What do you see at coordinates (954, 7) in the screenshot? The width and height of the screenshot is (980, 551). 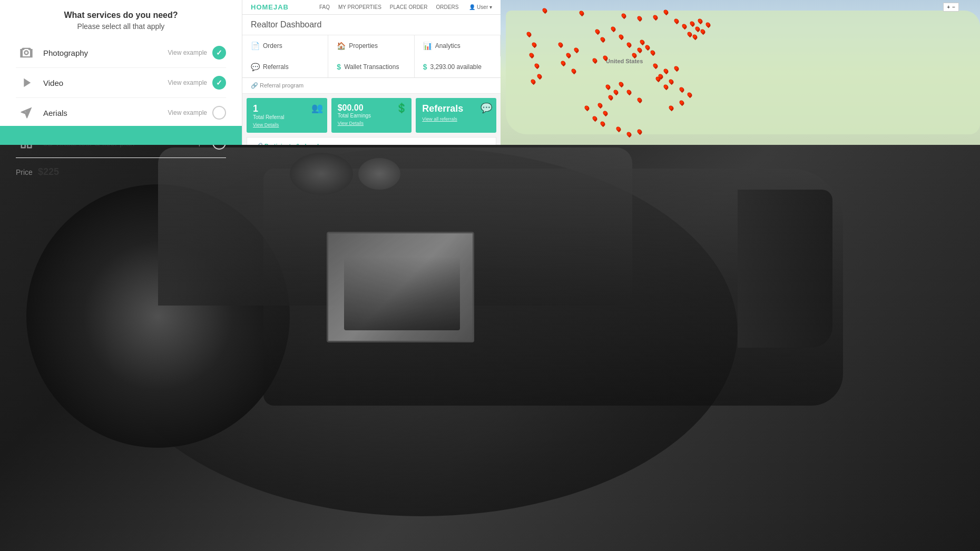 I see `map-zoom-out: −` at bounding box center [954, 7].